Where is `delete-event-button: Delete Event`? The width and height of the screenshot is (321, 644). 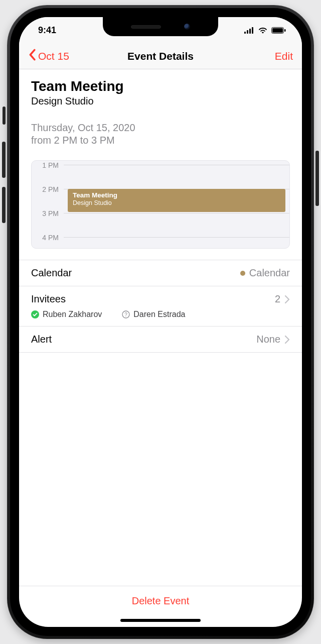
delete-event-button: Delete Event is located at coordinates (160, 600).